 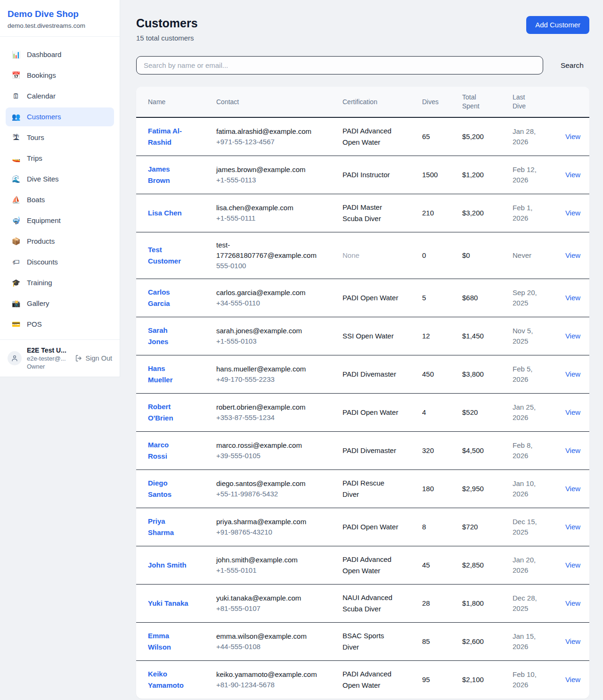 What do you see at coordinates (60, 138) in the screenshot?
I see `sidebar-item-tours: 🏝 Tours` at bounding box center [60, 138].